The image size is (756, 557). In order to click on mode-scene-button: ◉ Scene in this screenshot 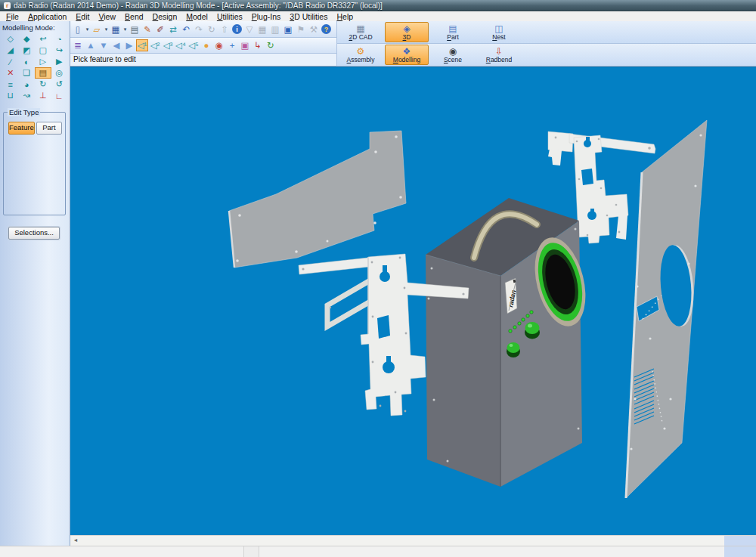, I will do `click(453, 54)`.